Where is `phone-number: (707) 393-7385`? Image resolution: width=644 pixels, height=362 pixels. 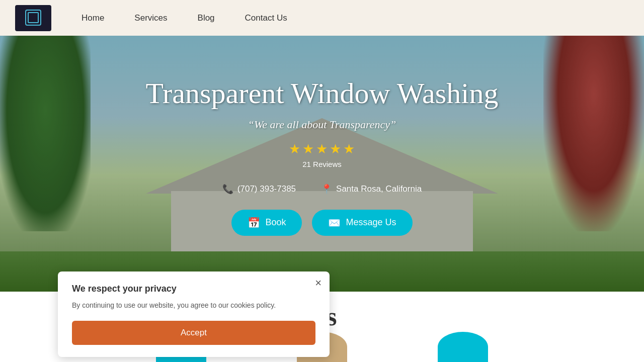
phone-number: (707) 393-7385 is located at coordinates (267, 189).